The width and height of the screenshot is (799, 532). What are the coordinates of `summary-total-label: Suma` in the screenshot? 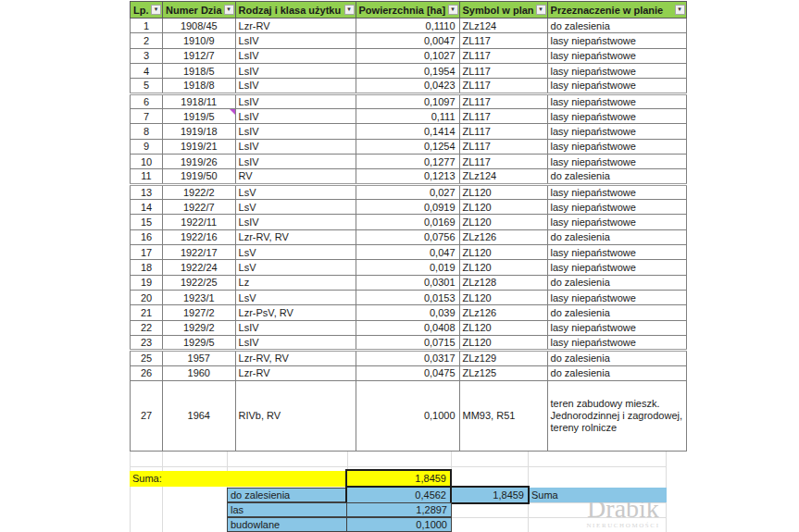 It's located at (576, 495).